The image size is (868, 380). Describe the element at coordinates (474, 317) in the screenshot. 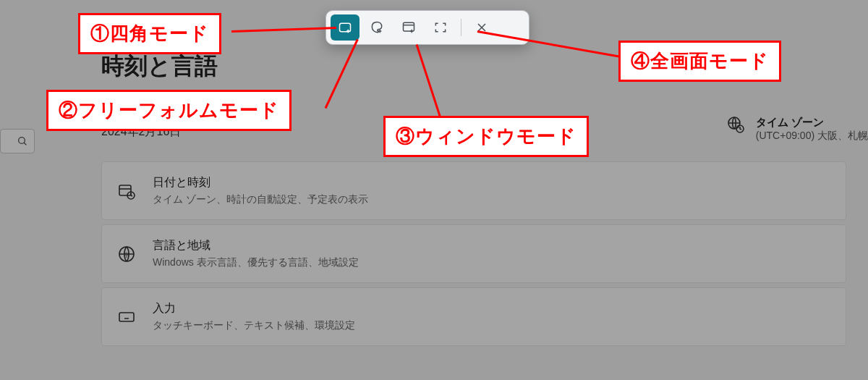

I see `card-input: 入力 タッチキーボード、テキスト候補、環境設定` at that location.